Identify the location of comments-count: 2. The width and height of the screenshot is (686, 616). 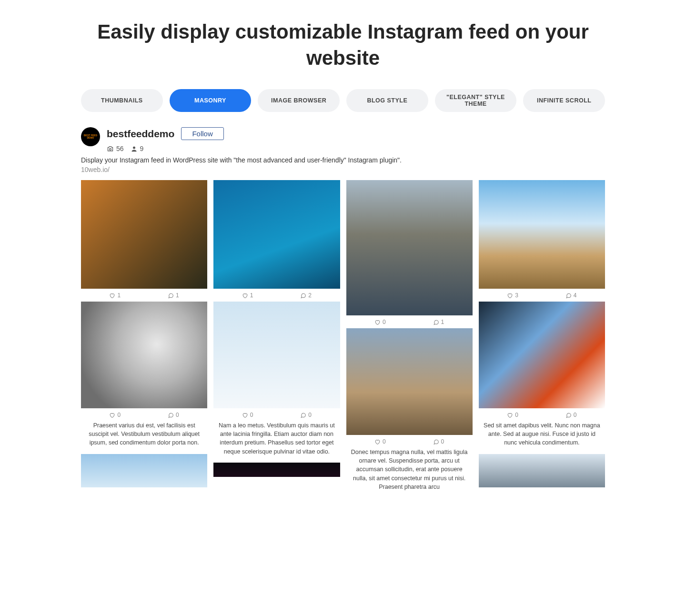
(310, 295).